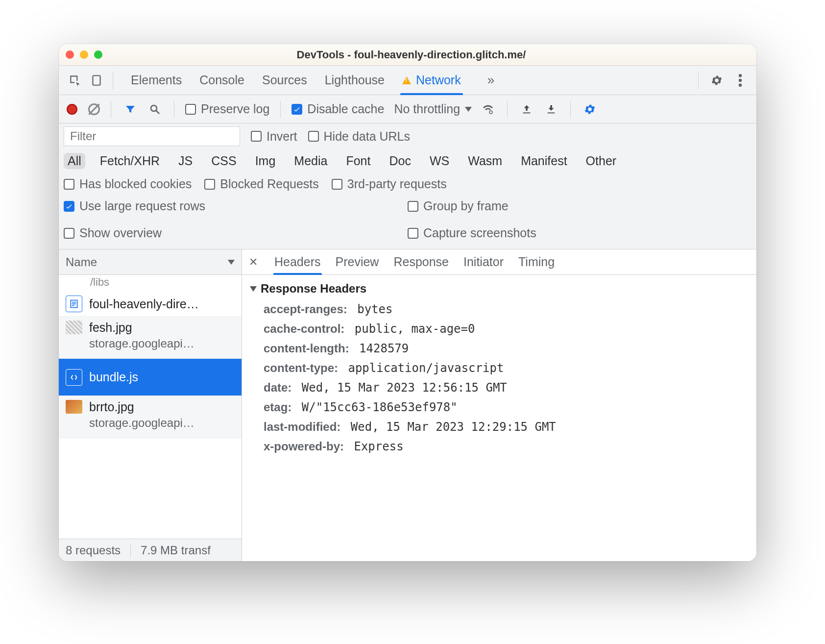 The height and width of the screenshot is (644, 825). Describe the element at coordinates (499, 446) in the screenshot. I see `header-line: x-powered-by: Express` at that location.